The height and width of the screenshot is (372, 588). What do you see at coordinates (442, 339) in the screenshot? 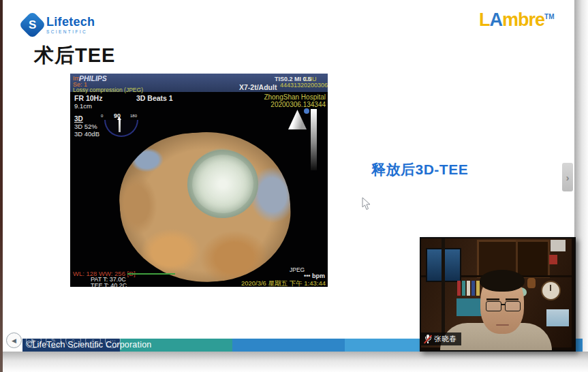
I see `participant-name-tag: 张晓春` at bounding box center [442, 339].